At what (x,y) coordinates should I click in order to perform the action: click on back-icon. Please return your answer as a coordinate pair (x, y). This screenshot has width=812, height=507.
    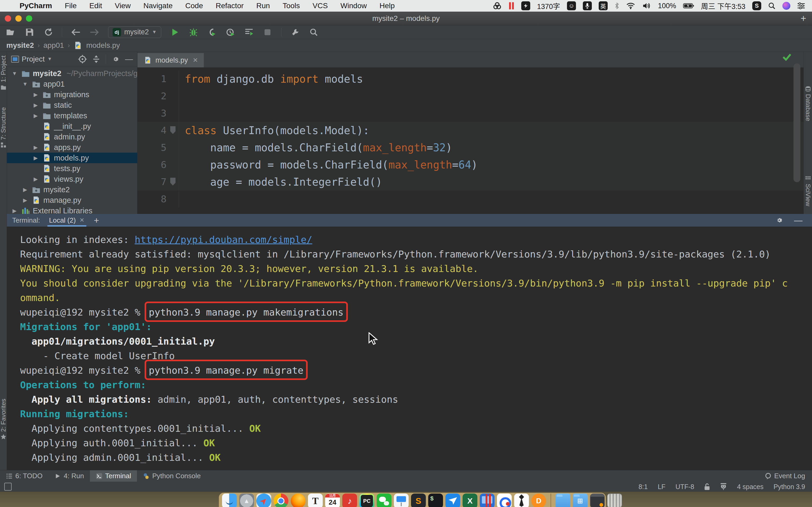
    Looking at the image, I should click on (76, 32).